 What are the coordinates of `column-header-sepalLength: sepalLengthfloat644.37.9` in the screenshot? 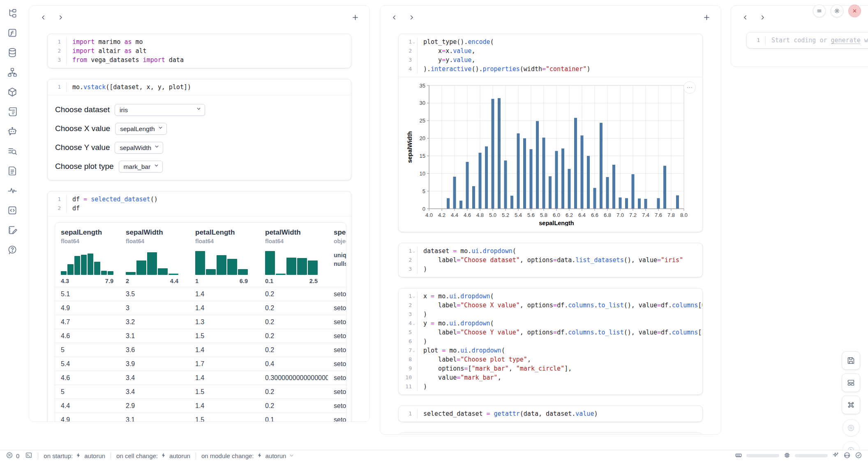 It's located at (88, 255).